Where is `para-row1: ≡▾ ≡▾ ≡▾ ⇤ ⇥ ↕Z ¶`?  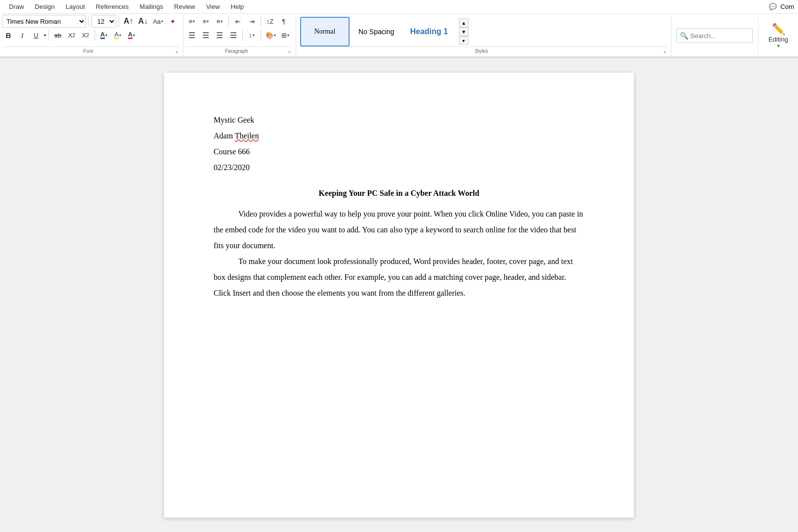 para-row1: ≡▾ ≡▾ ≡▾ ⇤ ⇥ ↕Z ¶ is located at coordinates (238, 21).